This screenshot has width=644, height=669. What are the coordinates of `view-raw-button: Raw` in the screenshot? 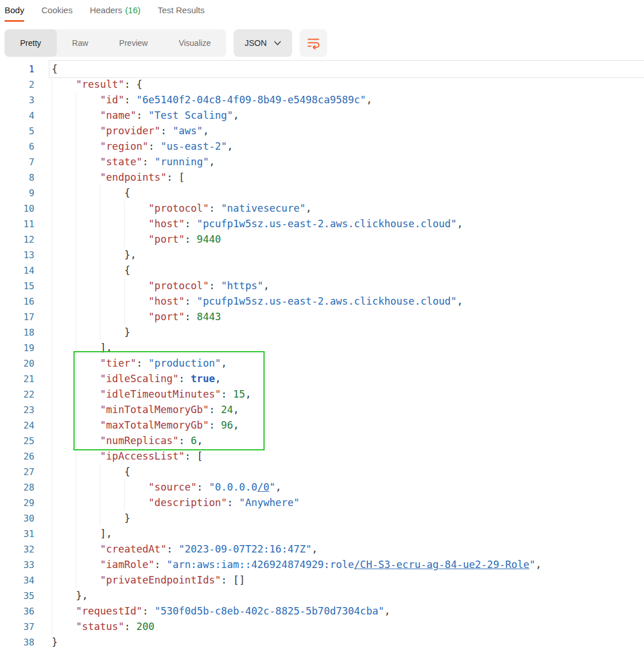 It's located at (80, 43).